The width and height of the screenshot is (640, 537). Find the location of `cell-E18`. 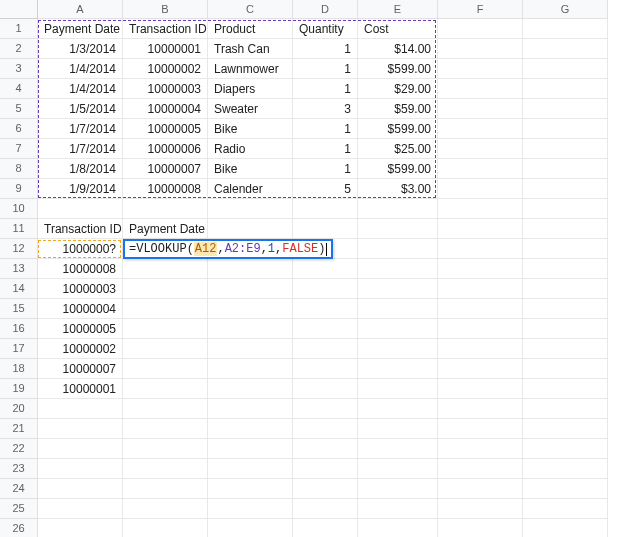

cell-E18 is located at coordinates (398, 369).